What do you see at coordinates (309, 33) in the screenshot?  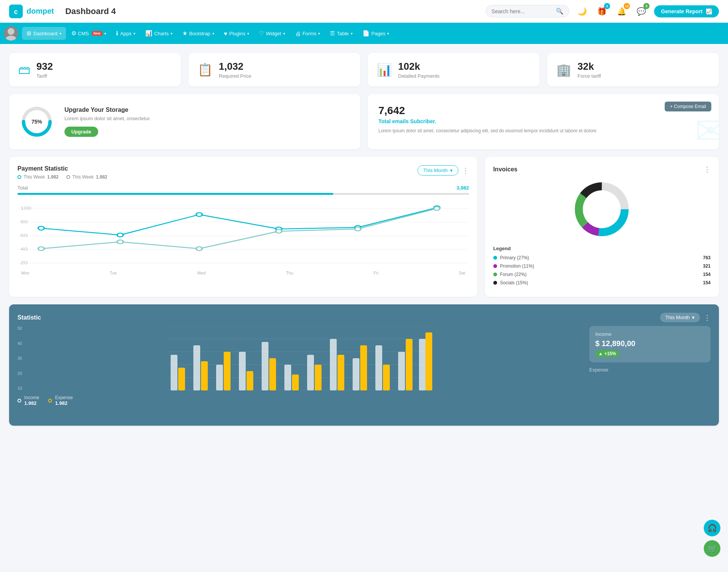 I see `nav-label-forms: Forms` at bounding box center [309, 33].